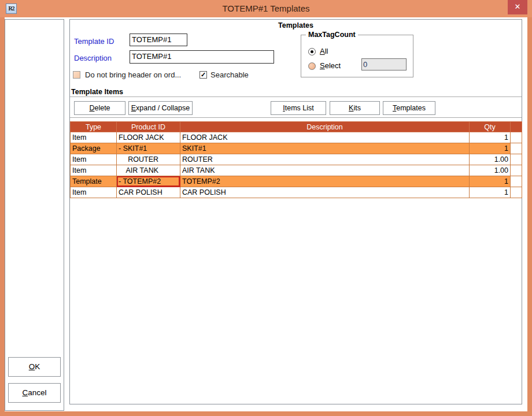 This screenshot has width=532, height=416. I want to click on cell-product-id: ROUTER, so click(149, 159).